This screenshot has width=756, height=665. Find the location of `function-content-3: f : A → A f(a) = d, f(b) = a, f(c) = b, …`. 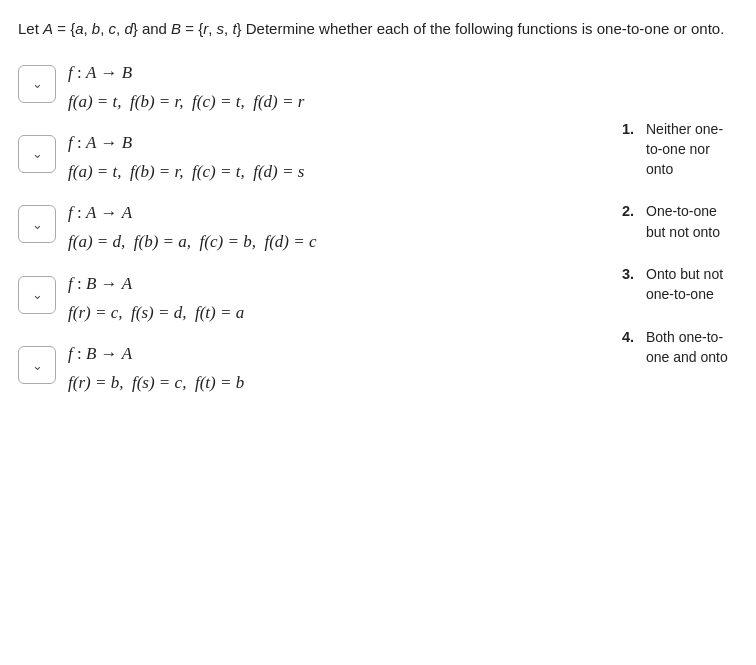

function-content-3: f : A → A f(a) = d, f(b) = a, f(c) = b, … is located at coordinates (192, 227).